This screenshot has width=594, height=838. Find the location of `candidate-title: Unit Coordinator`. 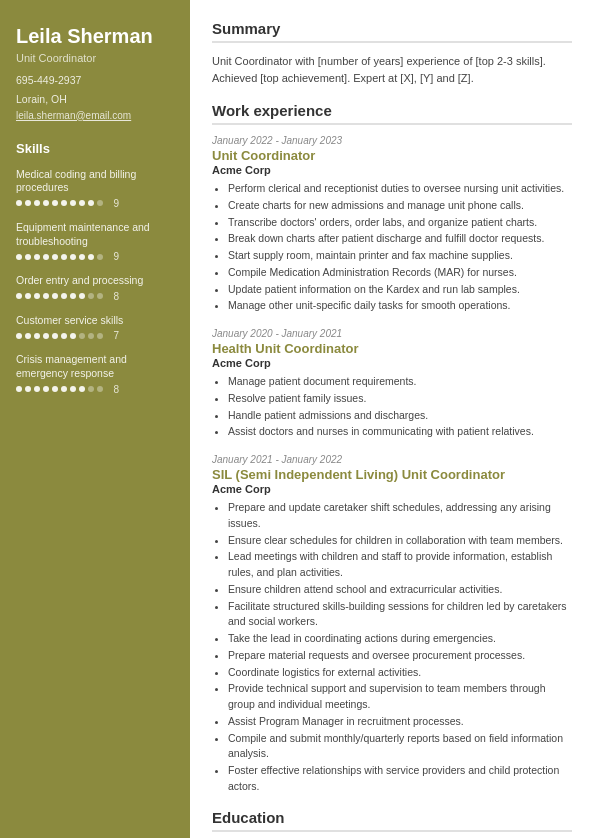

candidate-title: Unit Coordinator is located at coordinates (95, 58).